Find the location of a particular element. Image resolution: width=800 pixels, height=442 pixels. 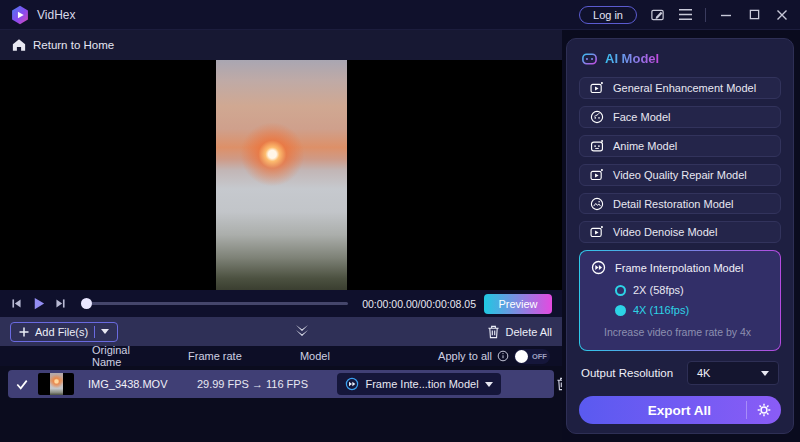

row-model-caret-icon is located at coordinates (489, 384).